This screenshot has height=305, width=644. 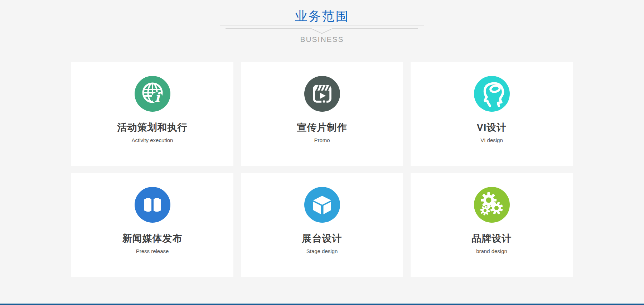 I want to click on globe-info-icon: i, so click(x=152, y=94).